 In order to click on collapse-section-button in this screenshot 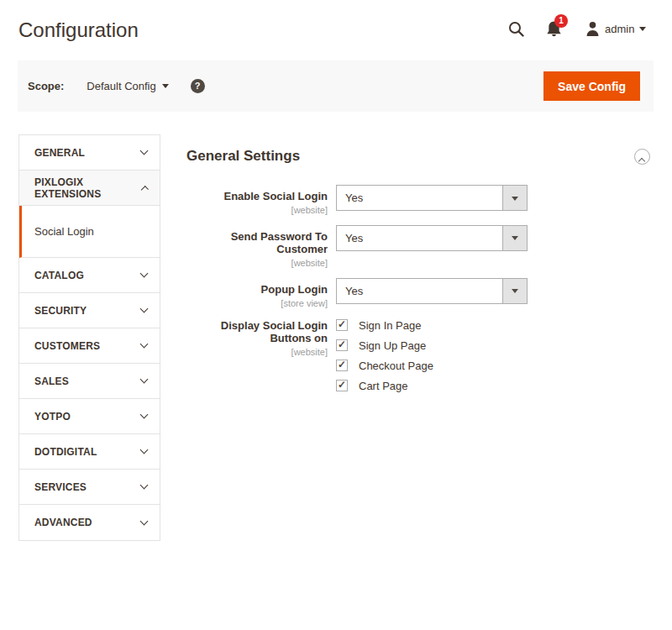, I will do `click(642, 156)`.